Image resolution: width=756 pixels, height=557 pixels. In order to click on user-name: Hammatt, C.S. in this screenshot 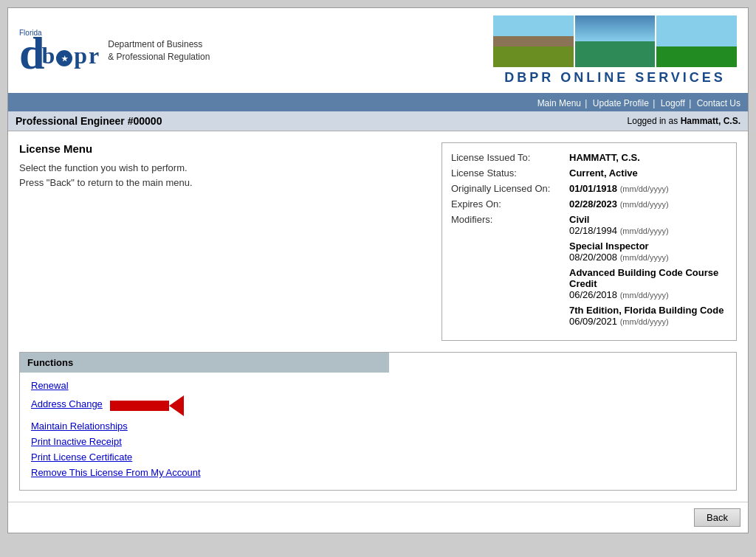, I will do `click(710, 121)`.